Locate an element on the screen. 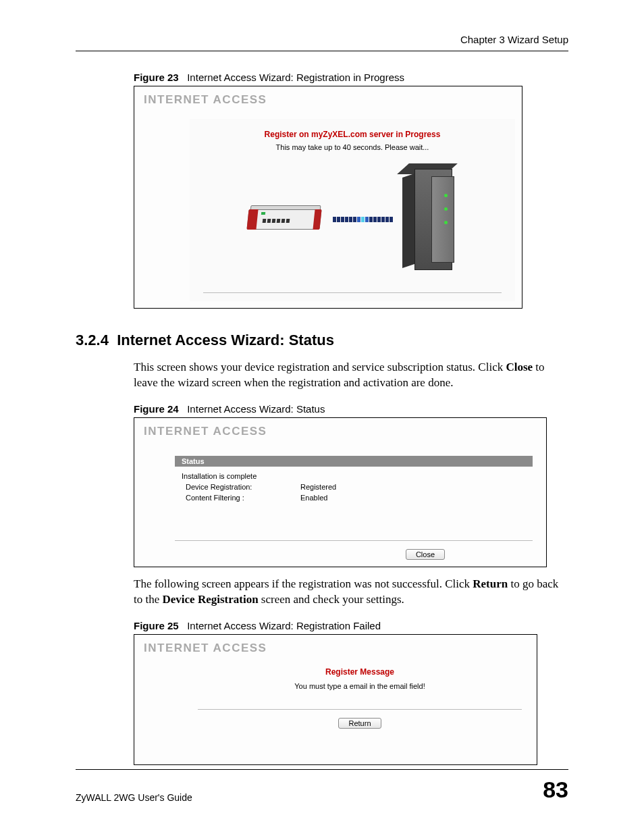  figure23-caption-num: Figure 23 is located at coordinates (157, 77).